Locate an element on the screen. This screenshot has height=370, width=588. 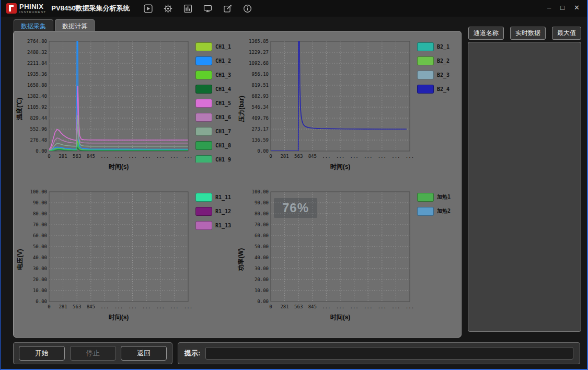
chart-svg: 100.0090.0080.0070.0060.0050.0040.0030.0… is located at coordinates (330, 256).